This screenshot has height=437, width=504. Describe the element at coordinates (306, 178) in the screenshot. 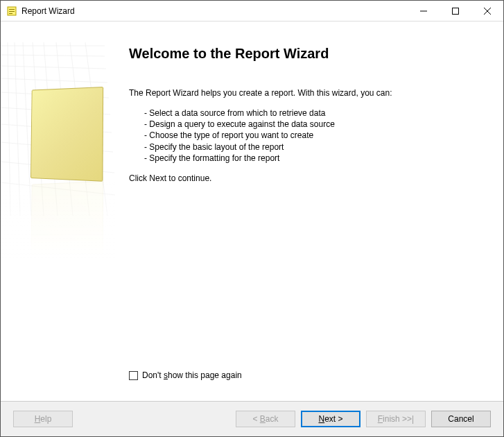

I see `continue-text: Click Next to continue.` at that location.